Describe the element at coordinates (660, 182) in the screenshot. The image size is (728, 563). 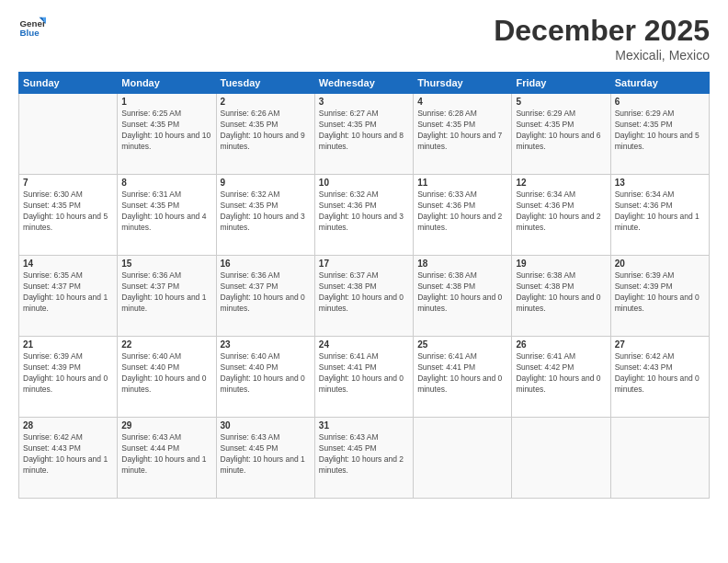
I see `day-number: 13` at that location.